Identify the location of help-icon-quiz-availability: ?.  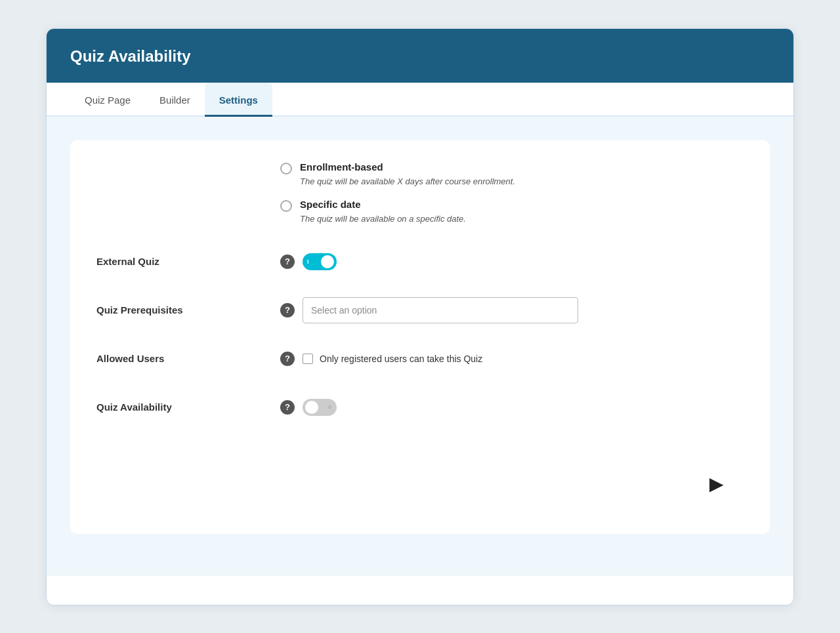
(287, 407).